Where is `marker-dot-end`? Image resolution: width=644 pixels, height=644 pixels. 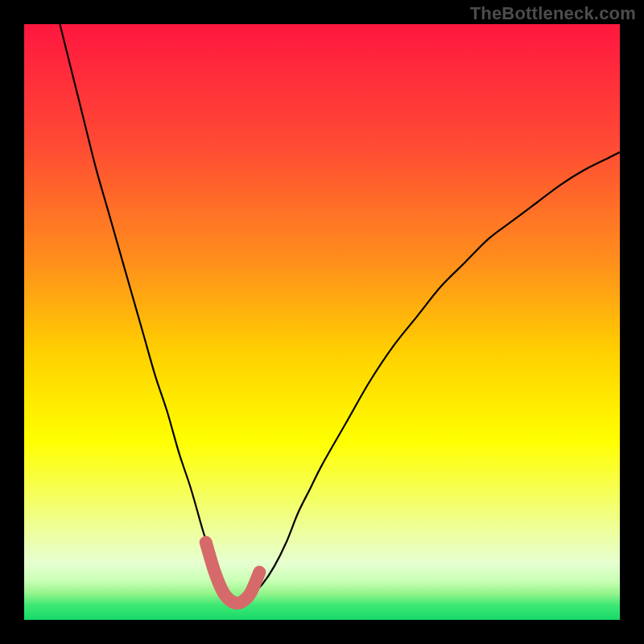 marker-dot-end is located at coordinates (259, 572).